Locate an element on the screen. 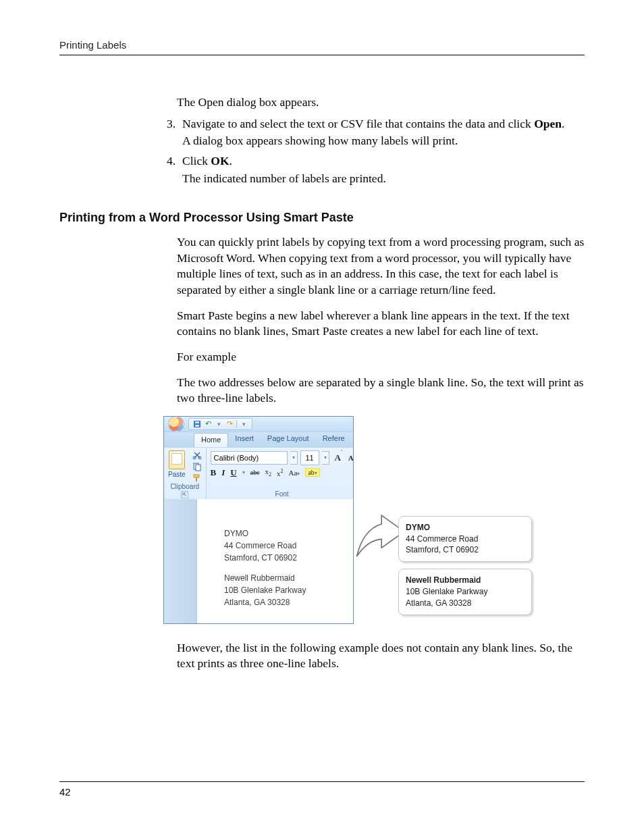  font-size-input is located at coordinates (310, 458).